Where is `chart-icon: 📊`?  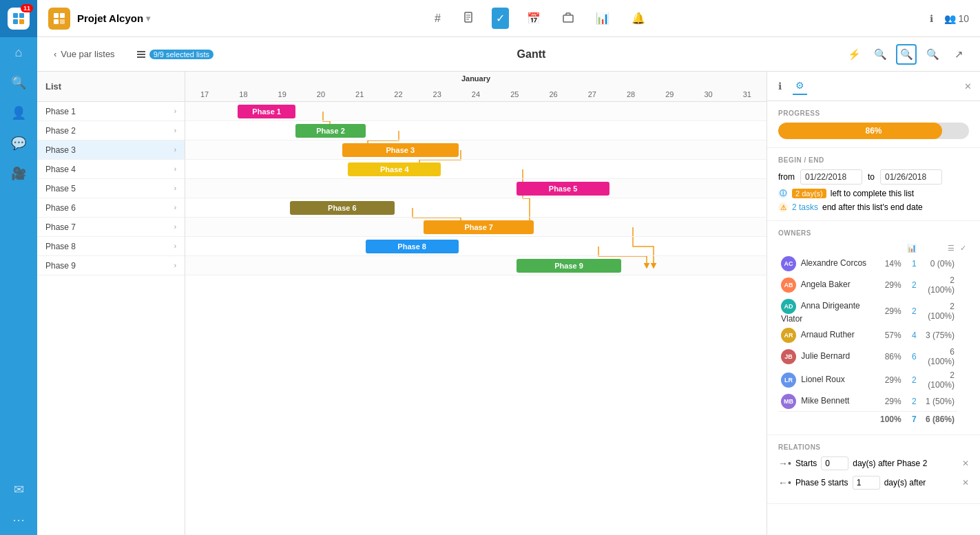 chart-icon: 📊 is located at coordinates (603, 18).